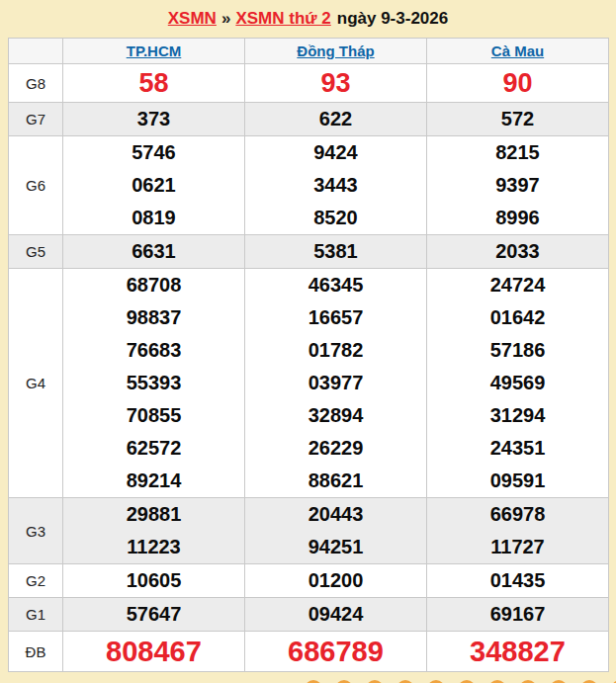 This screenshot has height=683, width=616. What do you see at coordinates (154, 318) in the screenshot?
I see `result-number: 98837` at bounding box center [154, 318].